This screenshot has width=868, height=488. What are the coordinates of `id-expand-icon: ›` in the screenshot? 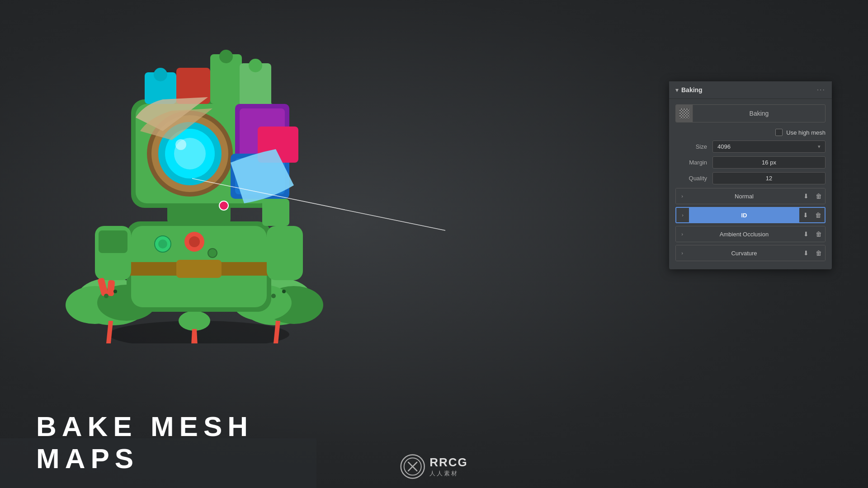 It's located at (683, 215).